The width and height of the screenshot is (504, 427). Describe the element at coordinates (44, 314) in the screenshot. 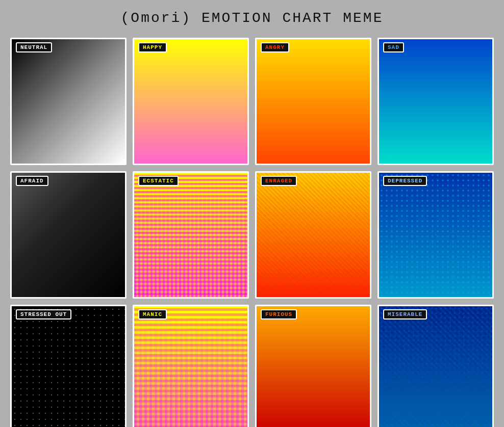

I see `emotion-label-stressed: STRESSED OUT` at that location.